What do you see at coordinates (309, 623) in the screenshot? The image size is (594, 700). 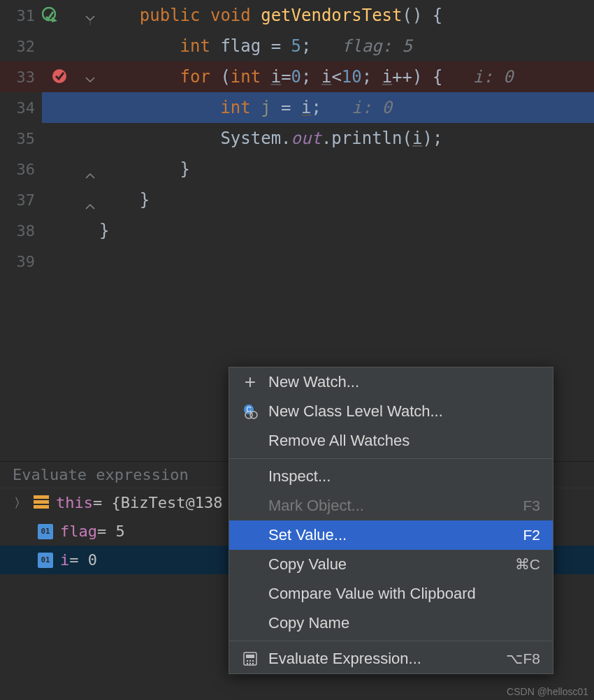 I see `menu-label: Copy Name` at bounding box center [309, 623].